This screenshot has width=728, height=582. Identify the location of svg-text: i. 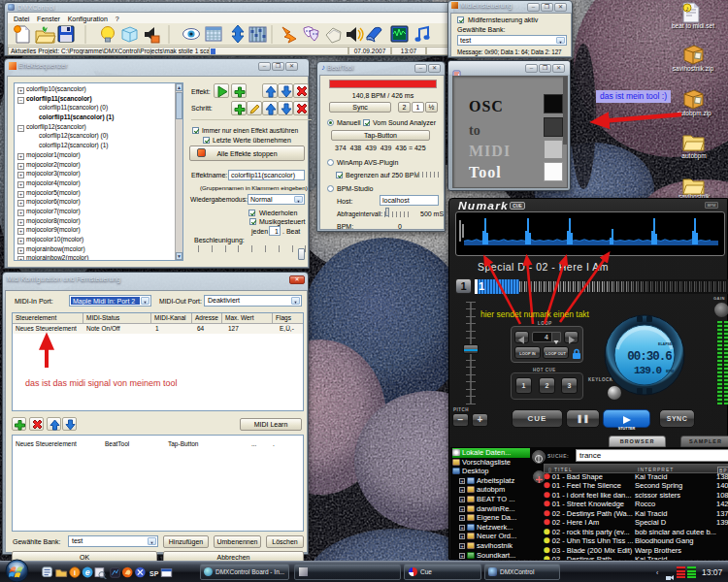
(75, 572).